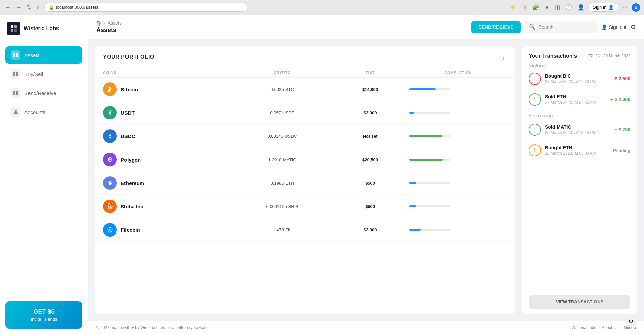 The height and width of the screenshot is (334, 644). What do you see at coordinates (168, 73) in the screenshot?
I see `col-coins: COINS` at bounding box center [168, 73].